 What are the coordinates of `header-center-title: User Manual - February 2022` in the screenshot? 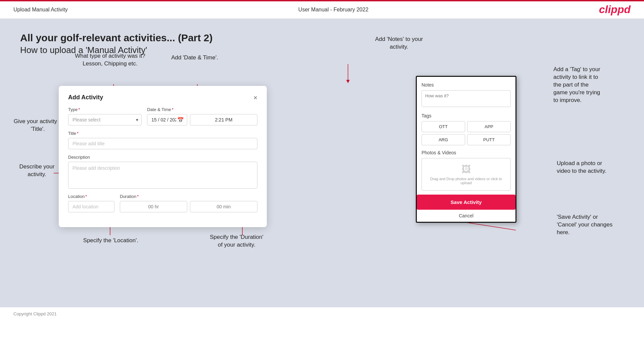 It's located at (334, 10).